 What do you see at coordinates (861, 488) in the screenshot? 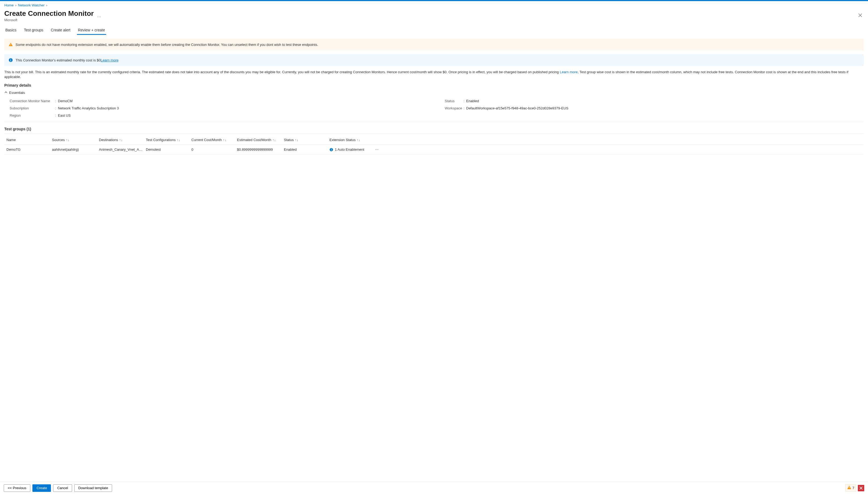
I see `error-close-icon` at bounding box center [861, 488].